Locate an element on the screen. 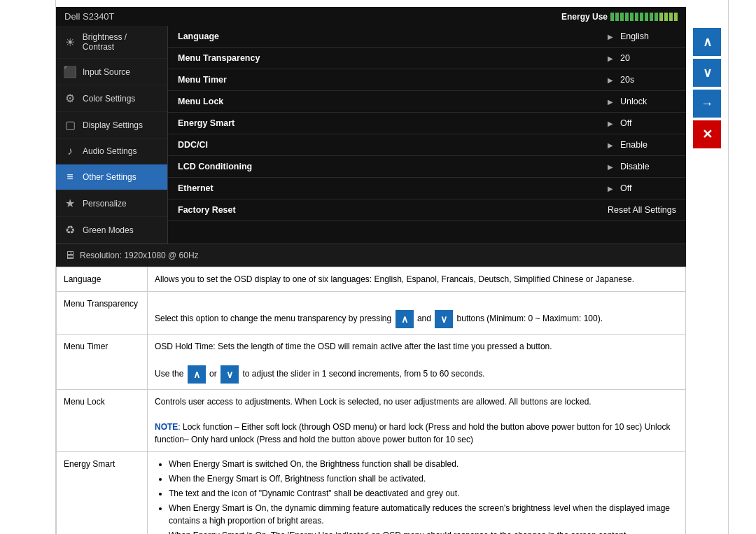 This screenshot has height=534, width=756. osd-sidebar-item-input: ⬛ Input Source is located at coordinates (112, 72).